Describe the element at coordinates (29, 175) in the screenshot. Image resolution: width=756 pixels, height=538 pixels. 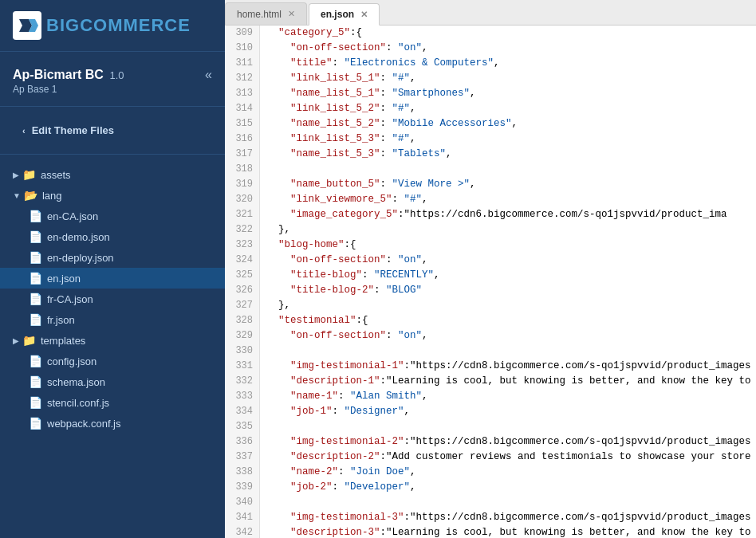
I see `assets-folder-icon: 📁` at that location.